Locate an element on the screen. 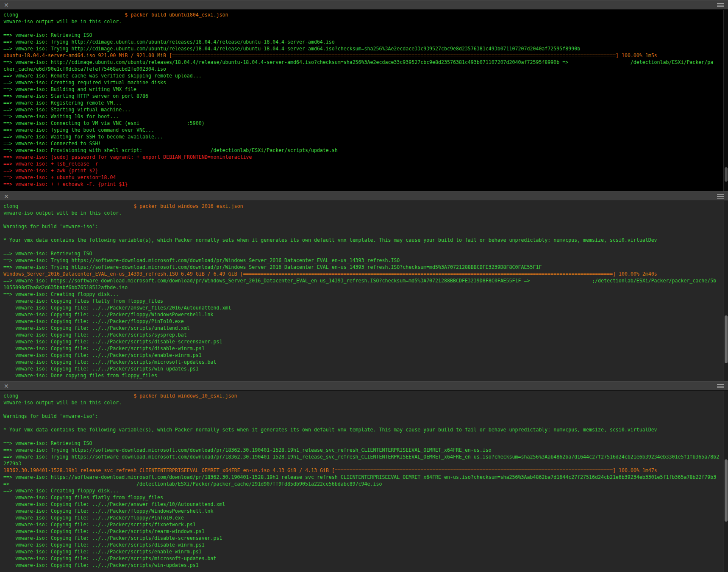 Image resolution: width=728 pixels, height=572 pixels. terminal-line: clong $ packer build ubuntu1804_esxi.jso… is located at coordinates (364, 15).